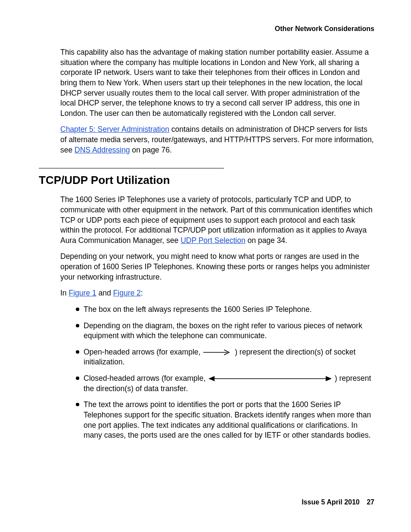  I want to click on footer-page-number: 27, so click(371, 502).